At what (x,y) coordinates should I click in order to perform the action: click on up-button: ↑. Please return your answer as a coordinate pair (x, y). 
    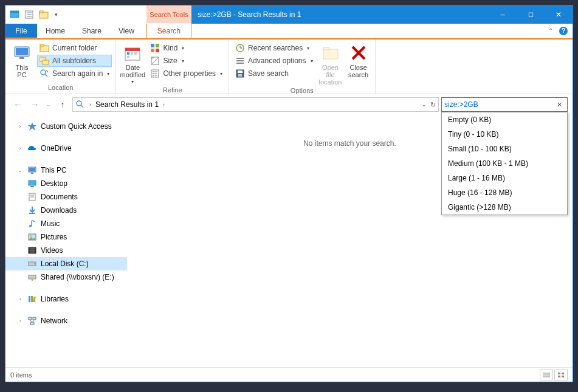
    Looking at the image, I should click on (63, 105).